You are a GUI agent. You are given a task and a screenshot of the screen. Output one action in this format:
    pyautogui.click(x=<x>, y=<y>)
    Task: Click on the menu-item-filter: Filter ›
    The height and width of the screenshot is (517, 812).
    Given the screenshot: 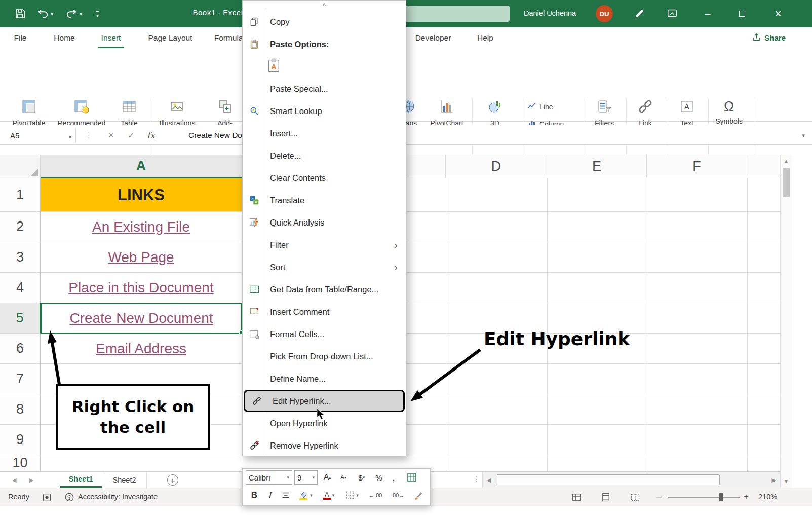 What is the action you would take?
    pyautogui.click(x=324, y=245)
    